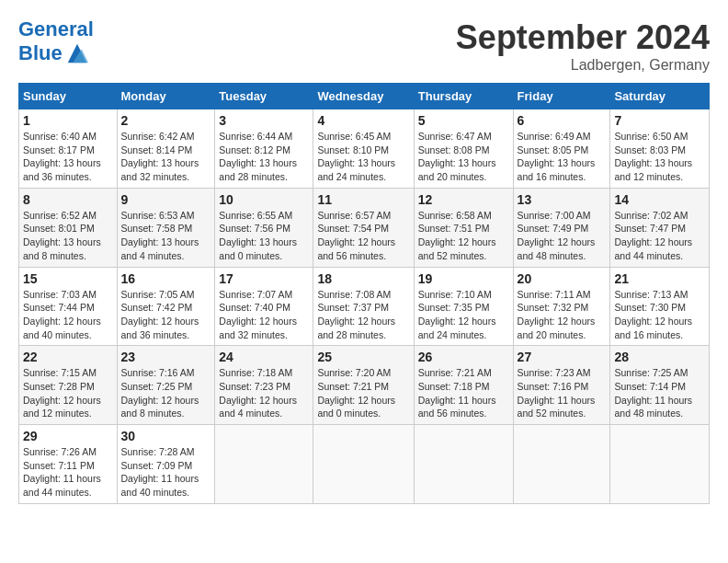 The height and width of the screenshot is (563, 728). What do you see at coordinates (166, 156) in the screenshot?
I see `day-info: Sunrise: 6:42 AMSunset: 8:14 PMDaylight:…` at bounding box center [166, 156].